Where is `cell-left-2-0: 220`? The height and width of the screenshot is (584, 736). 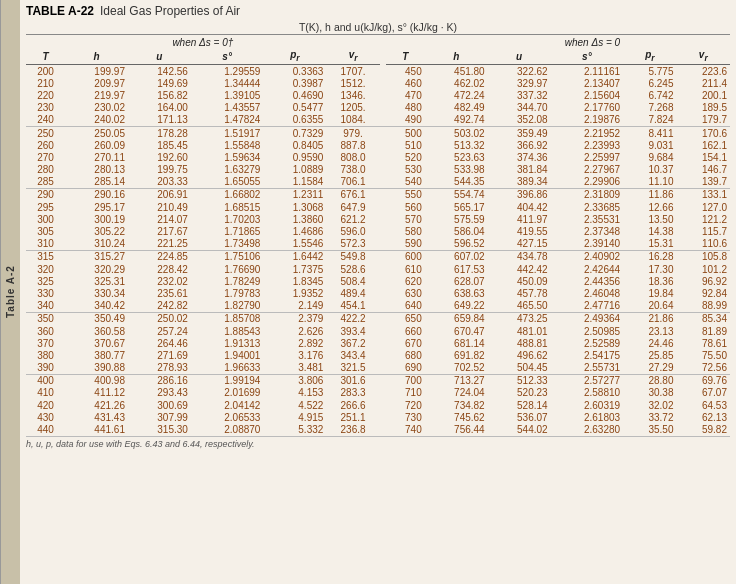 cell-left-2-0: 220 is located at coordinates (46, 95).